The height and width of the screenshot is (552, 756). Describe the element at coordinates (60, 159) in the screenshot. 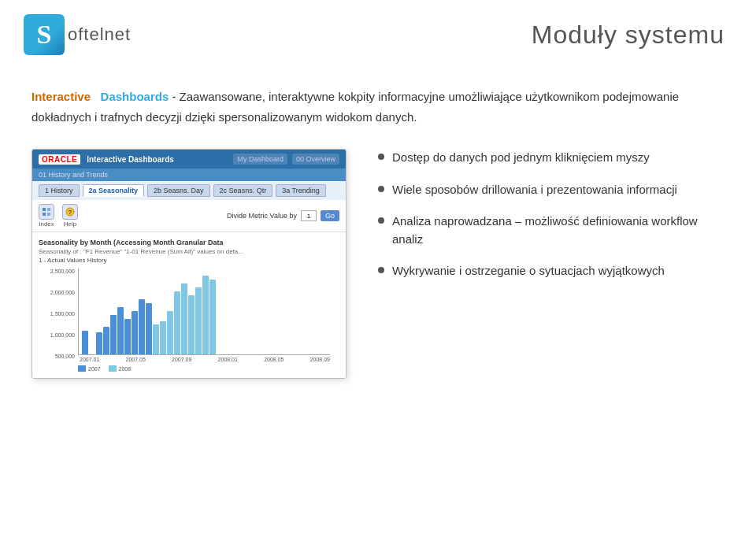

I see `oracle-logo: ORACLE` at that location.